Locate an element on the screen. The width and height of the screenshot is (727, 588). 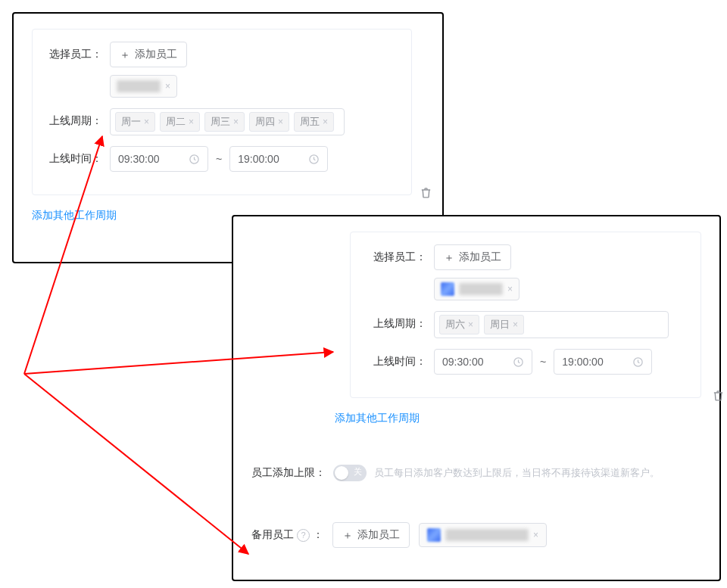
cycle-tag-input: 周一× 周二× 周三× 周四× 周五× is located at coordinates (227, 122).